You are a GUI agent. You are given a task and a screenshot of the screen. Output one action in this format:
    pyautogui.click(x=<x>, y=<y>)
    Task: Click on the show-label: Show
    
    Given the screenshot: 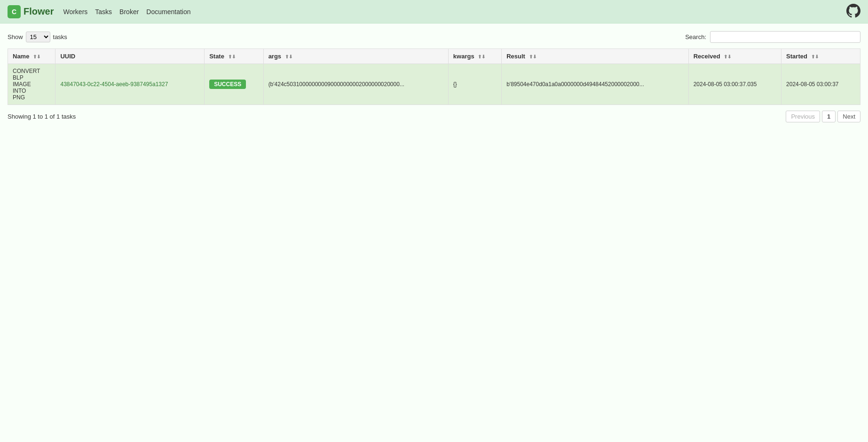 What is the action you would take?
    pyautogui.click(x=15, y=37)
    